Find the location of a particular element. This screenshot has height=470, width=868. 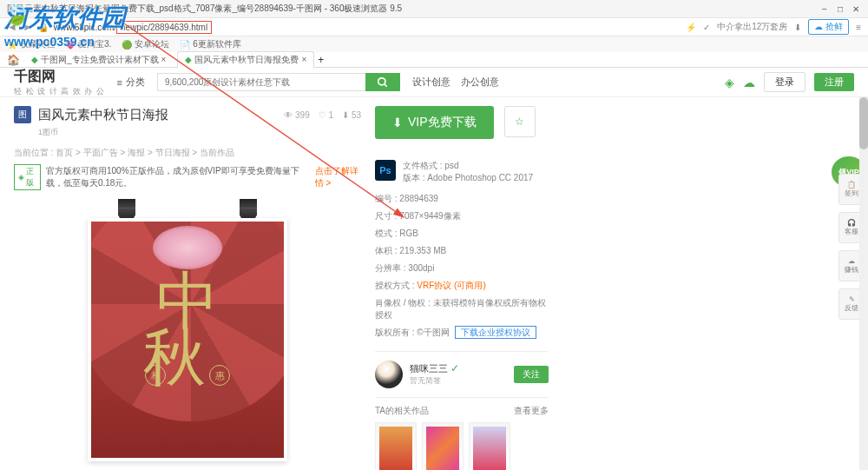

browser-titlebar: 国风元素中秋节日海报矢量图免费下载_psd格式_7087像素_编号2889463… is located at coordinates (434, 9).